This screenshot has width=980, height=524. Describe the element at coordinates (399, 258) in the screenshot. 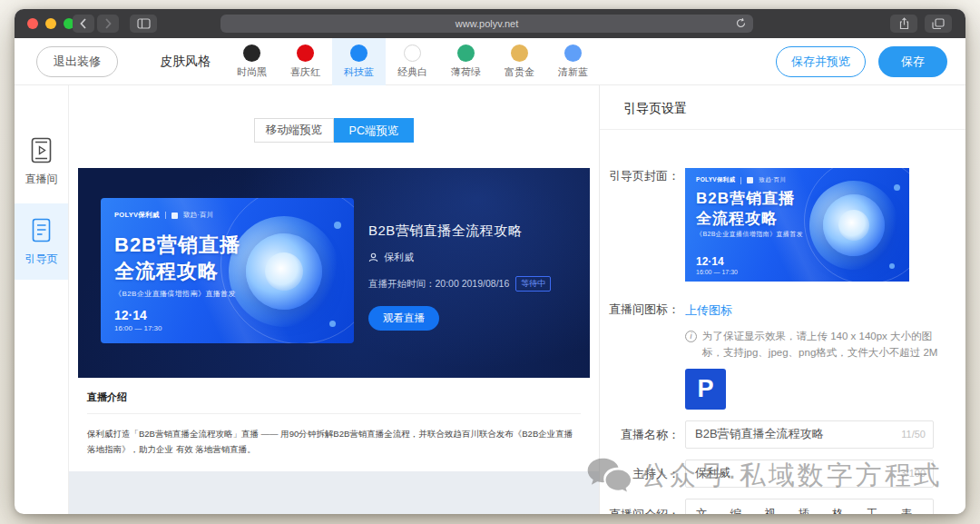

I see `live-host: 保利威` at that location.